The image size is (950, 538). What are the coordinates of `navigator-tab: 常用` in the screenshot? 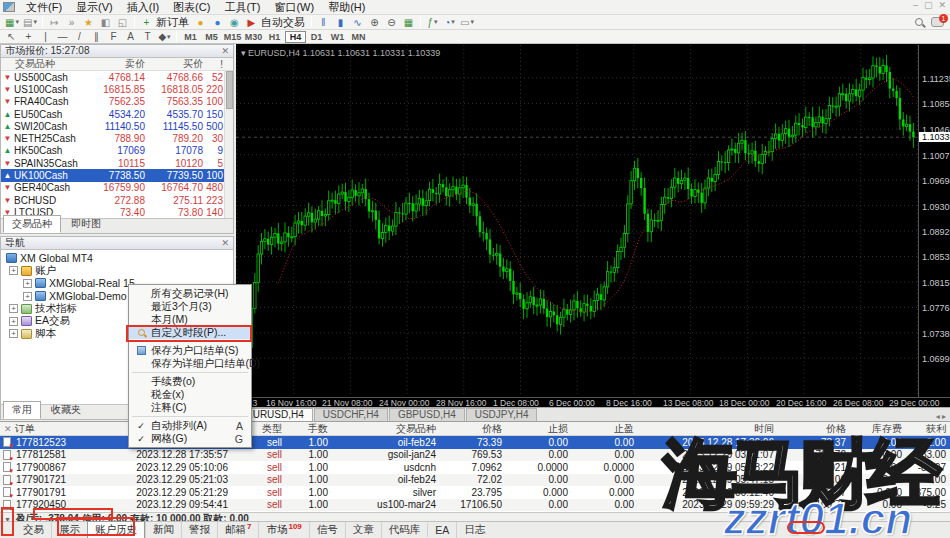 It's located at (22, 410).